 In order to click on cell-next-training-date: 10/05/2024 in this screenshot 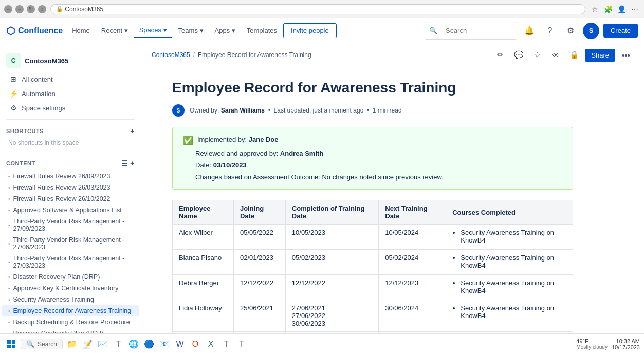, I will do `click(412, 237)`.